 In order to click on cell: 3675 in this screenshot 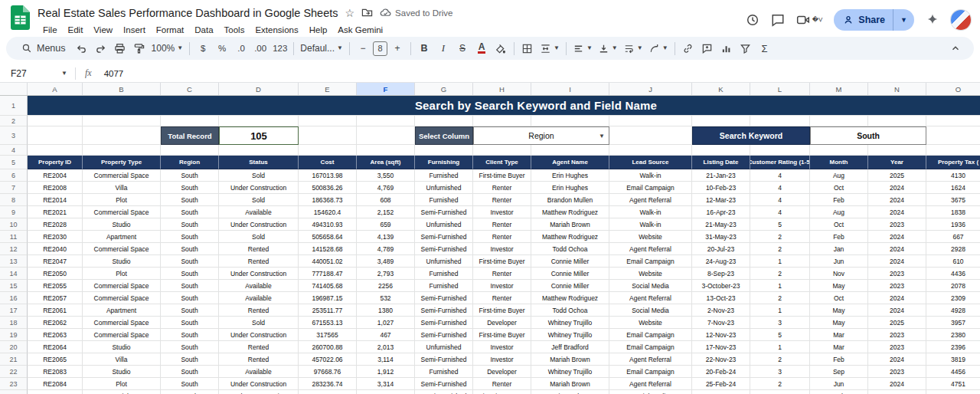, I will do `click(953, 200)`.